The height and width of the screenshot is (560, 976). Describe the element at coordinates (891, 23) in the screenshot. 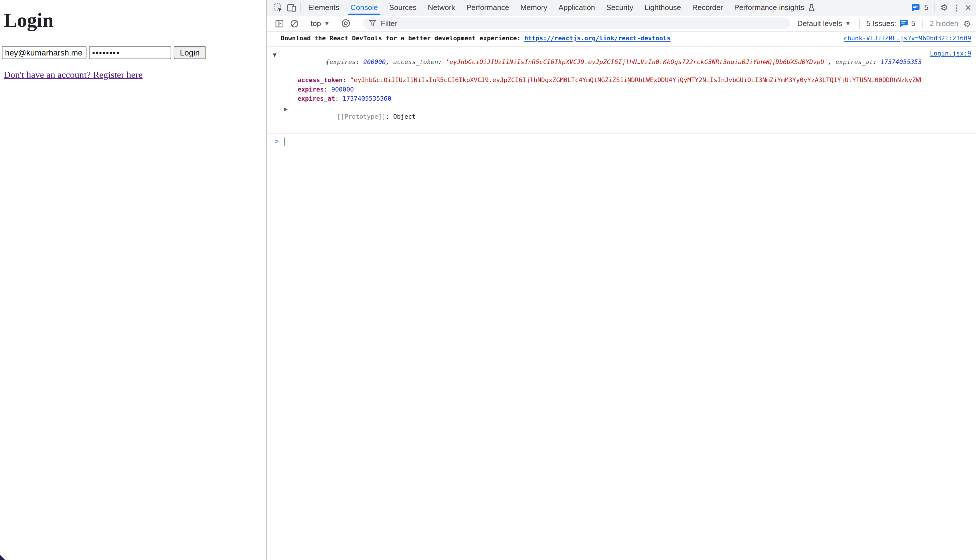

I see `issues-counter: 5 Issues: 5` at that location.